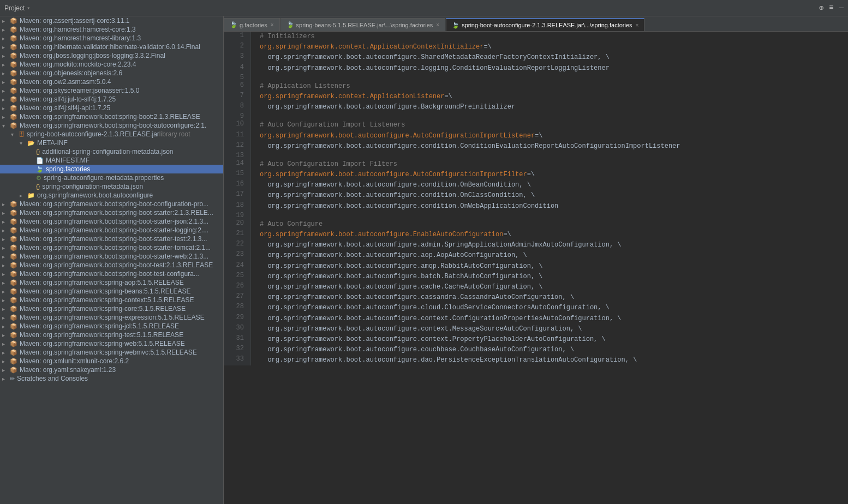  Describe the element at coordinates (821, 8) in the screenshot. I see `add-icon: ⊕` at that location.